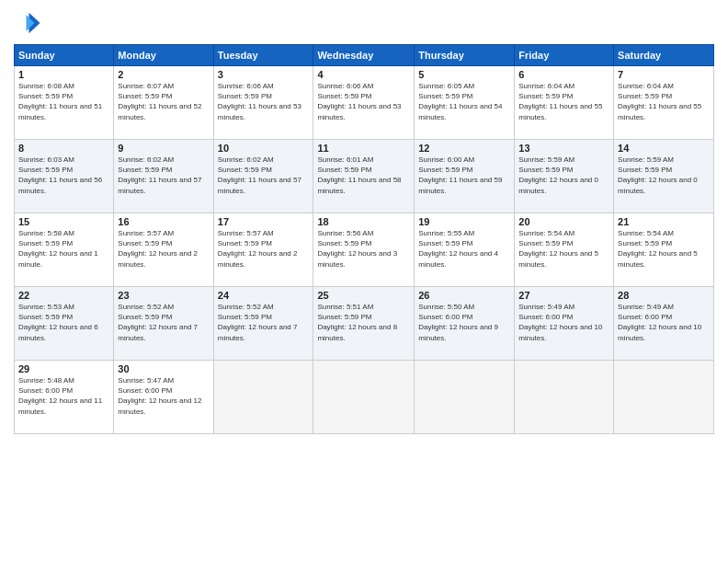  Describe the element at coordinates (464, 322) in the screenshot. I see `day-info: Sunrise: 5:50 AM Sunset: 6:00 PM Dayligh…` at that location.